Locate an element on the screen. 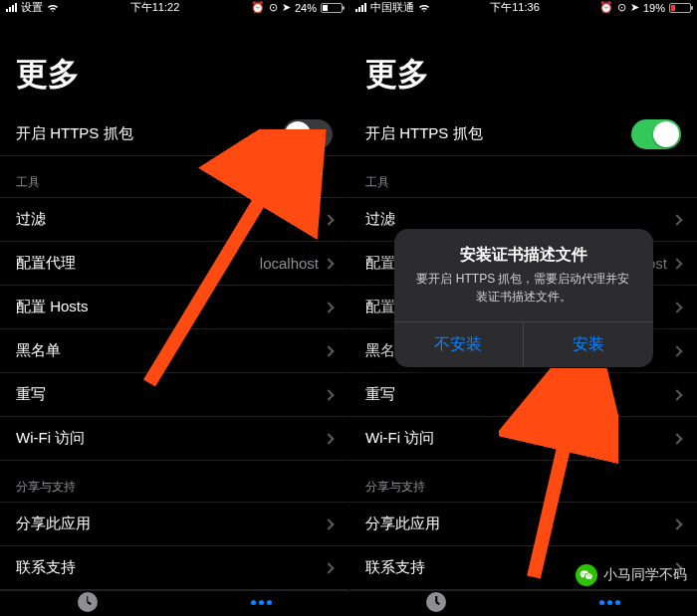 This screenshot has height=616, width=697. watermark-text: 小马同学不码 is located at coordinates (645, 575).